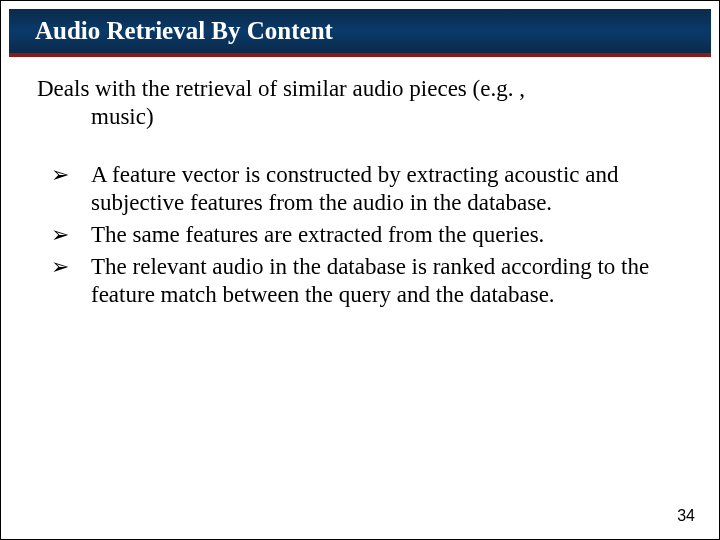 Image resolution: width=720 pixels, height=540 pixels. I want to click on bullet-text: The relevant audio in the database is ra…, so click(370, 280).